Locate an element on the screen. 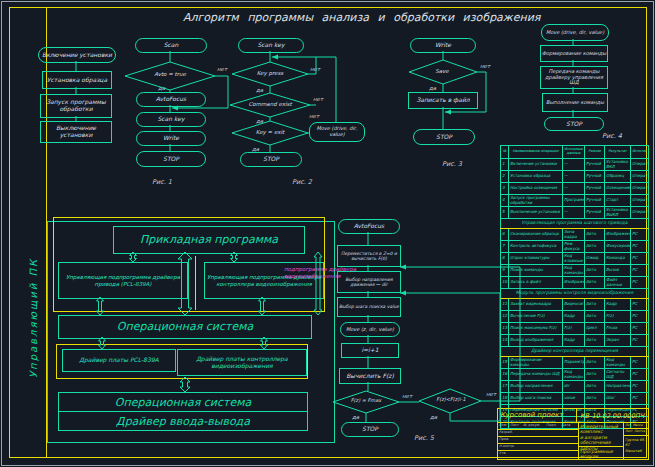 This screenshot has height=467, width=655. fig1-condition-text: Avto = true is located at coordinates (170, 74).